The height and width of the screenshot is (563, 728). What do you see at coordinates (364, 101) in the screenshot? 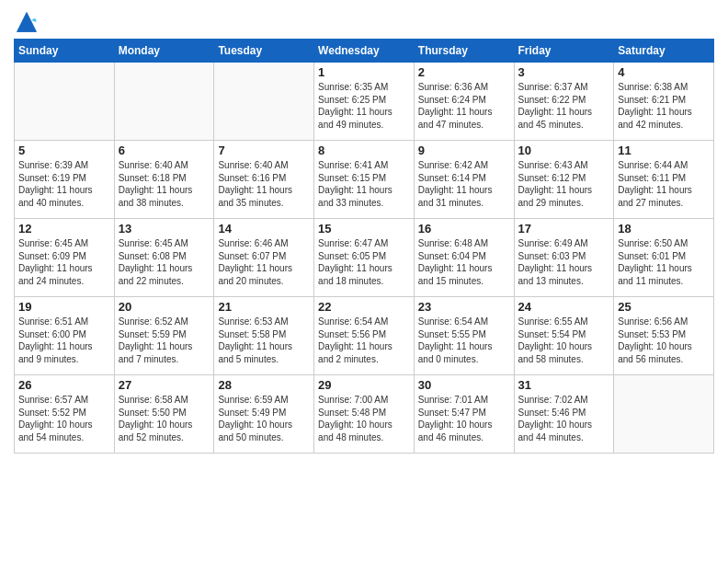
I see `week-row-1: 1Sunrise: 6:35 AMSunset: 6:25 PMDaylight…` at bounding box center [364, 101].